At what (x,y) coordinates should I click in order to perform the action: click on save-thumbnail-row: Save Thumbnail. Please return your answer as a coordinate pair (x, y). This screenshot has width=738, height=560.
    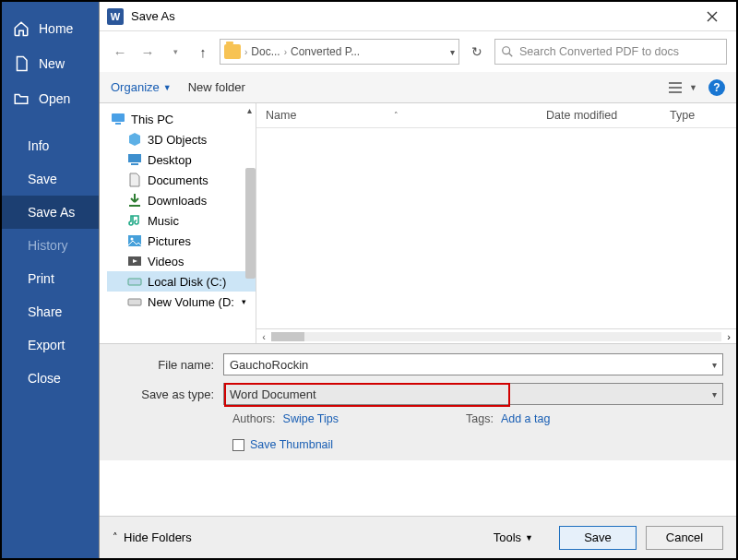
    Looking at the image, I should click on (478, 445).